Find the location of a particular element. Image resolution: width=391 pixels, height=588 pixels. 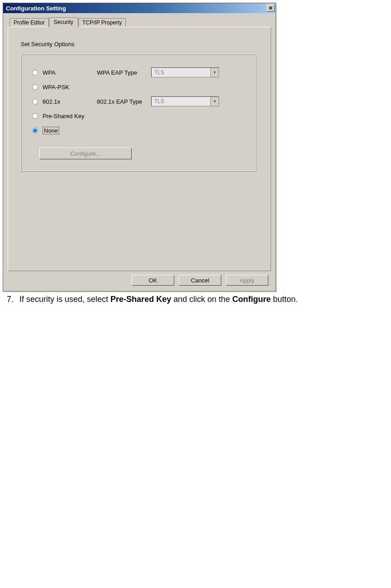

step-text-suffix: button. is located at coordinates (284, 299).